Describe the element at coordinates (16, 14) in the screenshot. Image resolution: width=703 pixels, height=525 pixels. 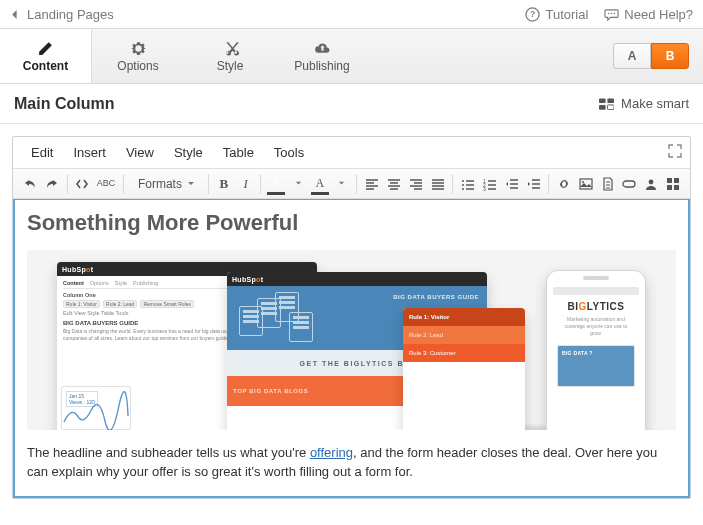
I see `back-arrow-icon` at that location.